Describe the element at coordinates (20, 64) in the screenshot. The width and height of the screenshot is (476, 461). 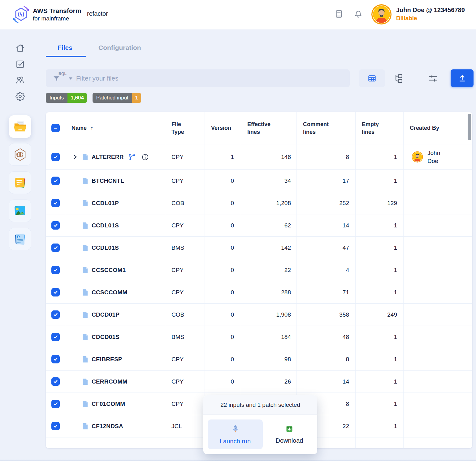
I see `sidebar-tasks-icon` at that location.